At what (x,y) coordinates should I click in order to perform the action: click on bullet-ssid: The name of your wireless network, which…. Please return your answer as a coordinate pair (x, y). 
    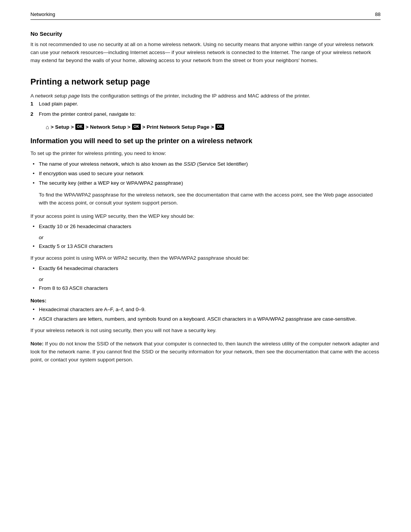
    Looking at the image, I should click on (206, 165).